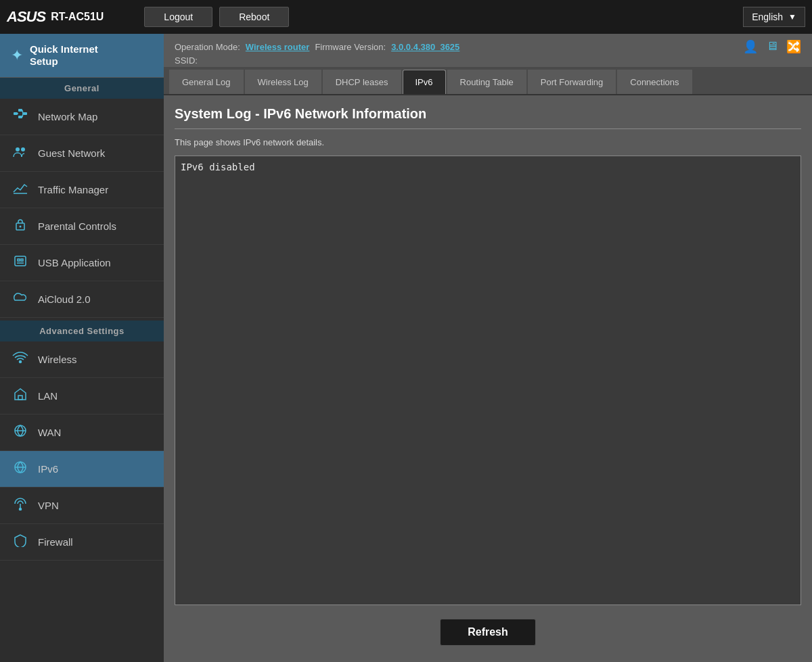 This screenshot has height=662, width=812. Describe the element at coordinates (82, 117) in the screenshot. I see `sidebar-item-network-map: Network Map` at that location.